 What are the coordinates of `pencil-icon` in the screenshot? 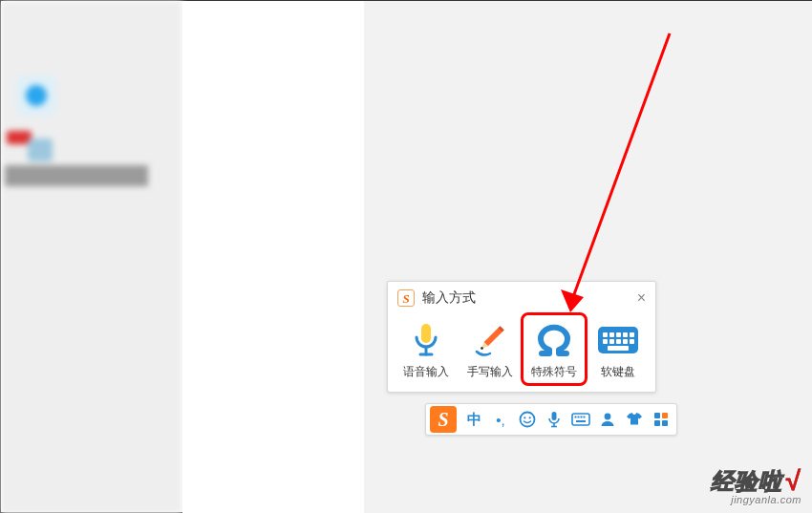 It's located at (490, 340).